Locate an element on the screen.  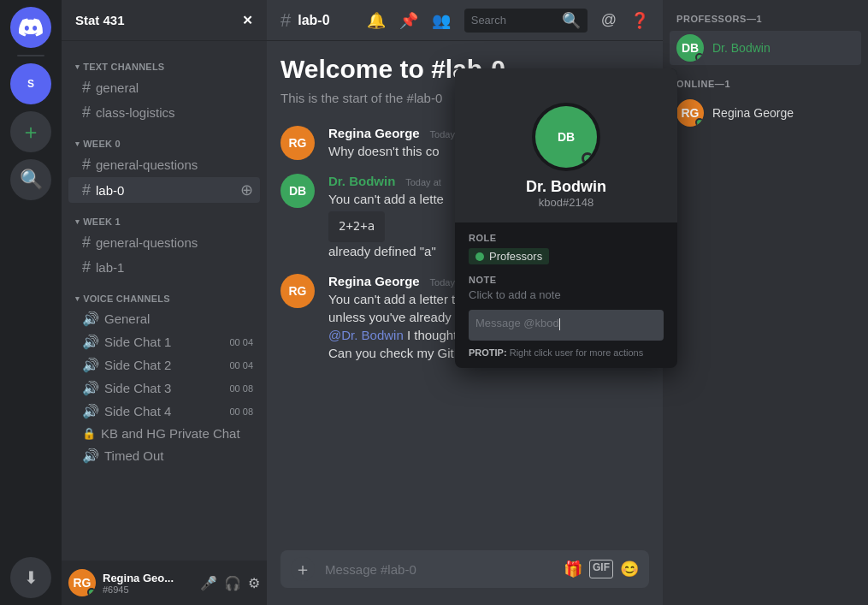
members-icon: 👥 is located at coordinates (441, 21).